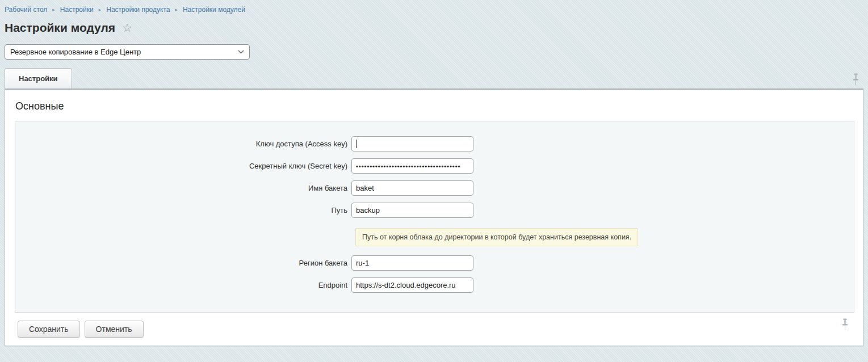 The height and width of the screenshot is (362, 868). I want to click on bucket-name-label: Имя бакета, so click(183, 188).